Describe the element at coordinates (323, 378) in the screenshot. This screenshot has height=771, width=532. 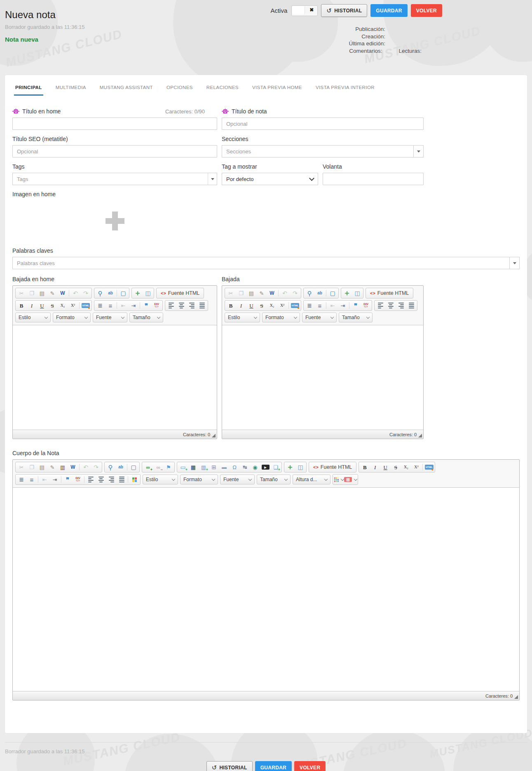
I see `bajada-editor-body` at that location.